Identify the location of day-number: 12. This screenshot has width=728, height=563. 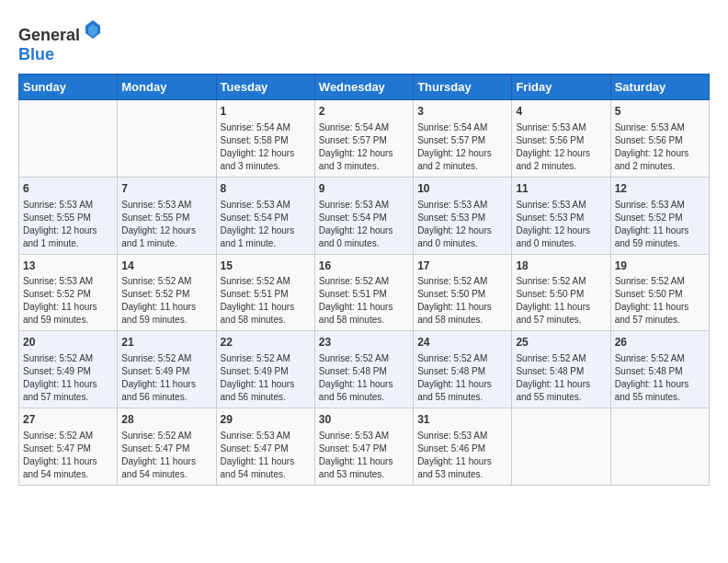
(660, 190).